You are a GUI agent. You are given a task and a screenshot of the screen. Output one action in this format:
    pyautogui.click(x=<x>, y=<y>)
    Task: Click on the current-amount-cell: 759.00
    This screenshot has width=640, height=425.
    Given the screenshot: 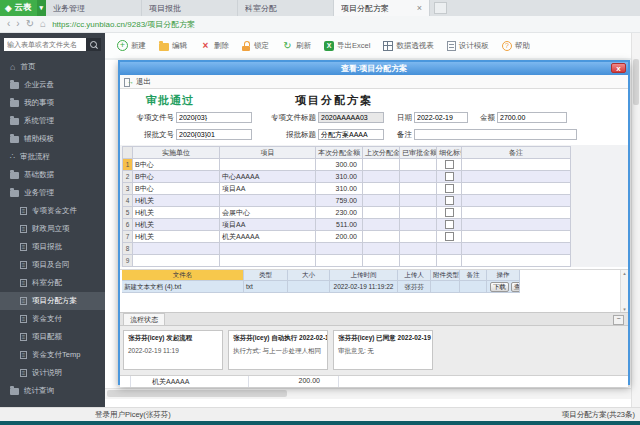 What is the action you would take?
    pyautogui.click(x=340, y=201)
    